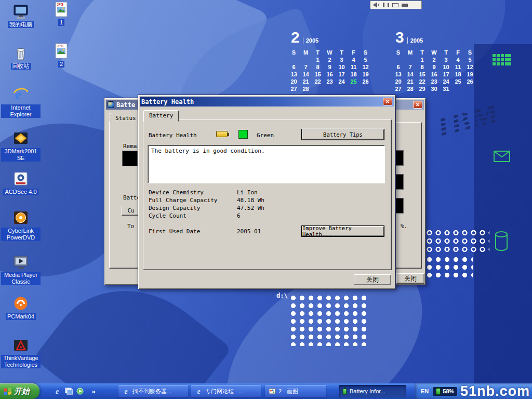 The width and height of the screenshot is (532, 399). Describe the element at coordinates (21, 155) in the screenshot. I see `icon-label: 3DMark2001 SE` at that location.